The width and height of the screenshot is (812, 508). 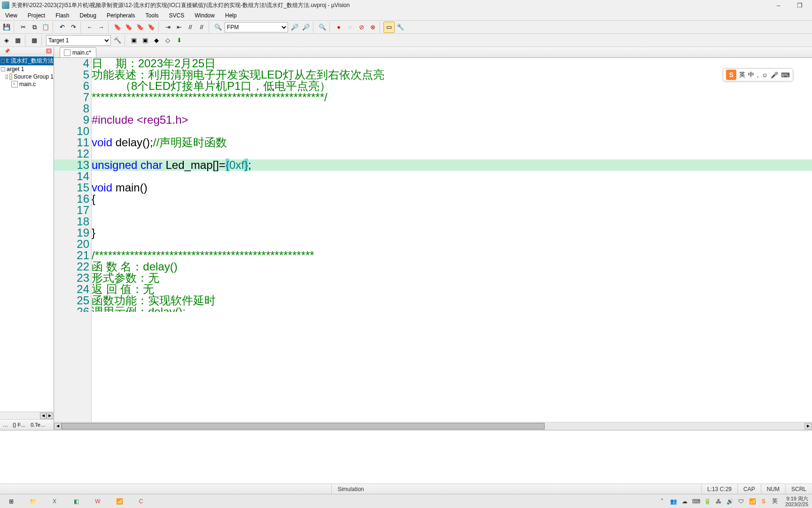 I want to click on paste-icon: 📋, so click(x=46, y=27).